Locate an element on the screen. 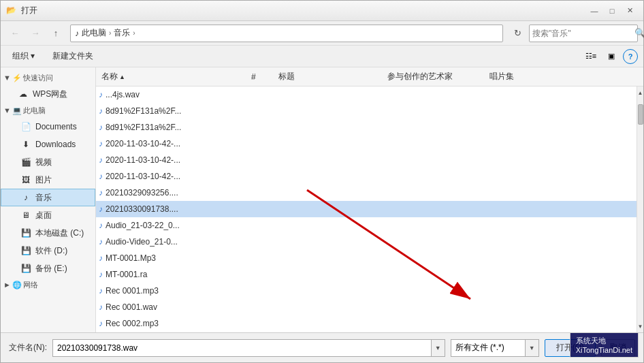 The image size is (644, 363). file-name: Rec 0002.mp3 is located at coordinates (132, 323).